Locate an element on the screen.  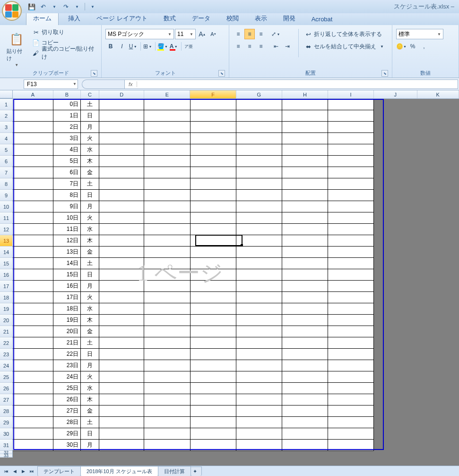
cell: 18日 is located at coordinates (67, 309).